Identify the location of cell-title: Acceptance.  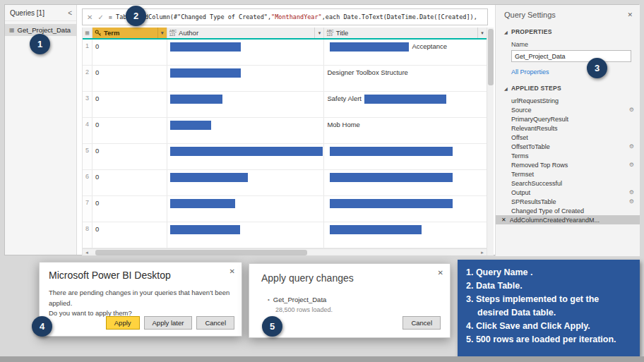
(405, 52).